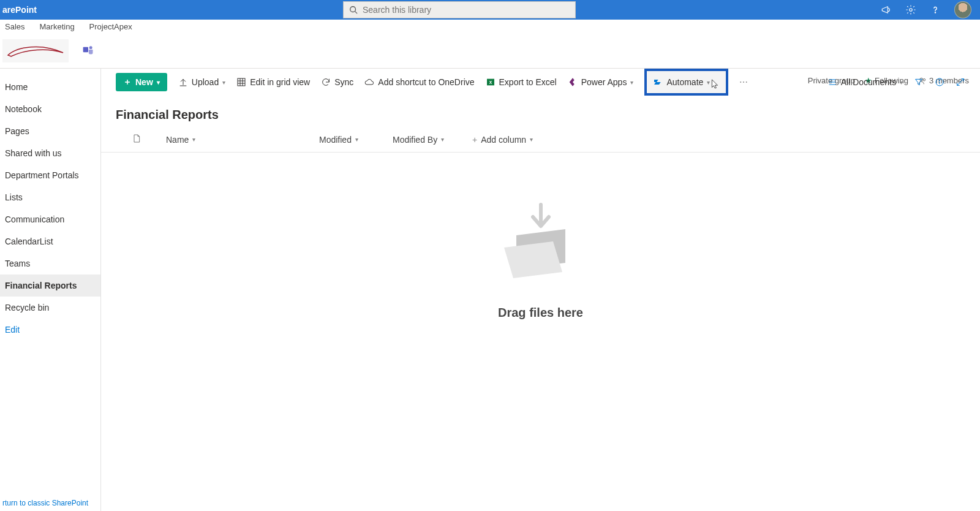 The width and height of the screenshot is (980, 511). I want to click on shortcut-label: Add shortcut to OneDrive, so click(426, 82).